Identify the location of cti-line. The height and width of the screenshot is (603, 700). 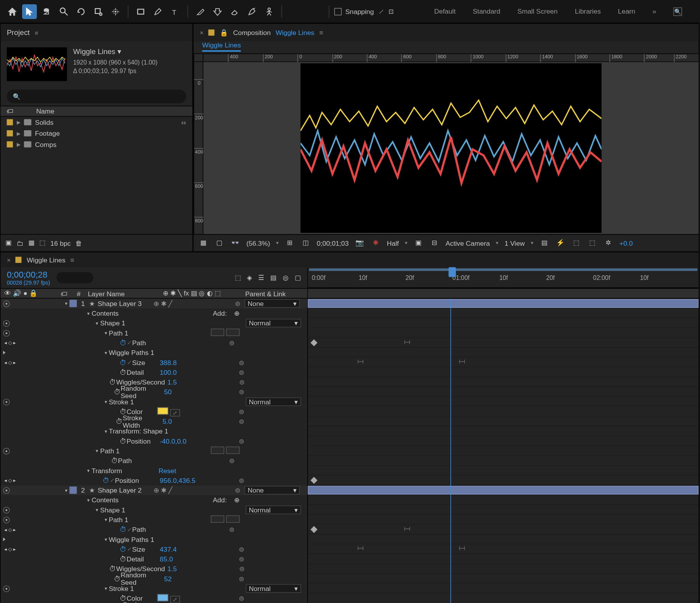
(451, 451).